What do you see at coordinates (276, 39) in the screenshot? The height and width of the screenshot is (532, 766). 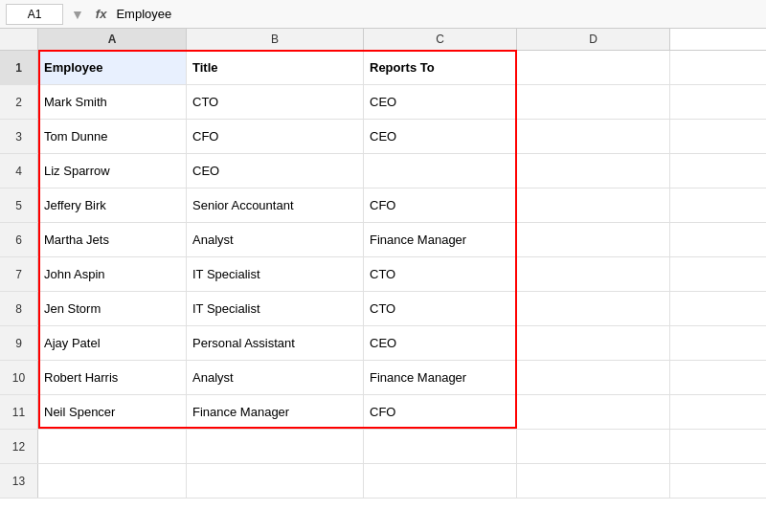 I see `col-header-b: B` at bounding box center [276, 39].